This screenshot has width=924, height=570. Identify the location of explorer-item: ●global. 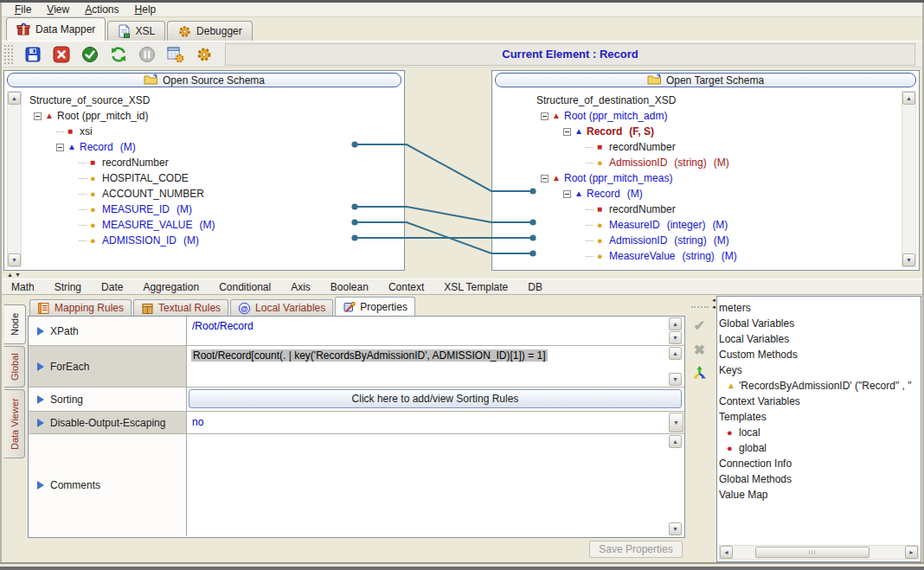
(818, 448).